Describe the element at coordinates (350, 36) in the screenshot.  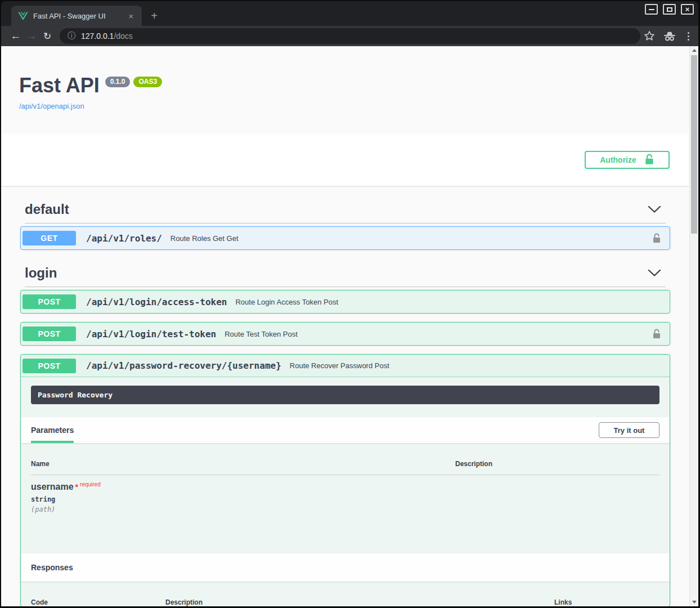
I see `browser-toolbar: ← → ↻ ⓘ 127.0.0.1 /docs` at that location.